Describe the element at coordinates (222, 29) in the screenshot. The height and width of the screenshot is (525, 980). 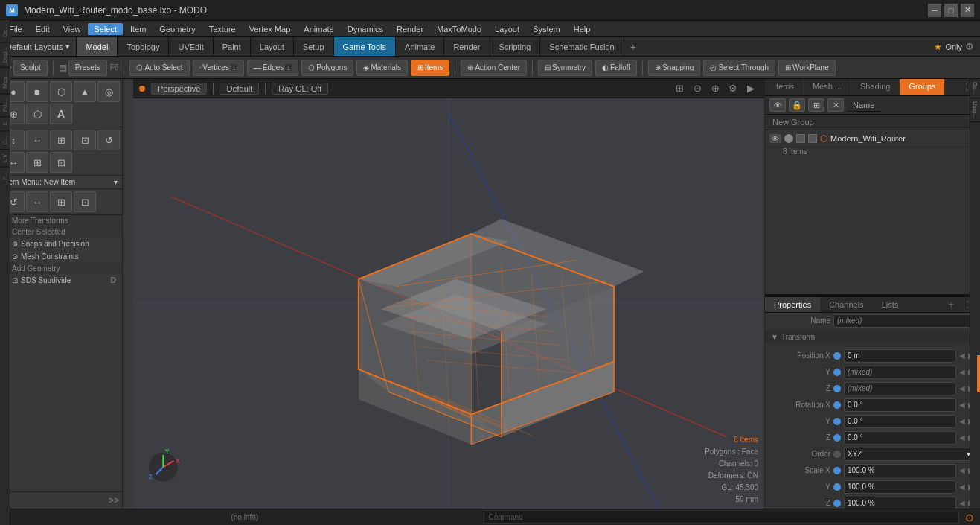
I see `menu-texture: Texture` at that location.